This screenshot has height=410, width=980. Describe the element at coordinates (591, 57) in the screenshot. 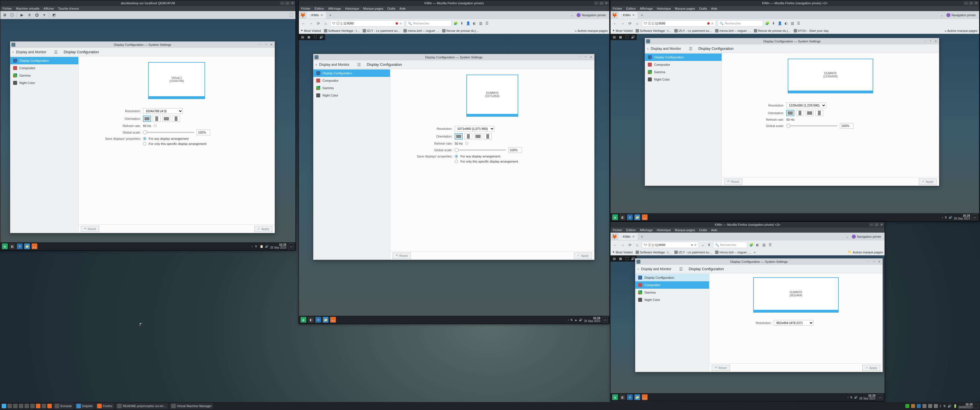

I see `close-button: ✕` at that location.